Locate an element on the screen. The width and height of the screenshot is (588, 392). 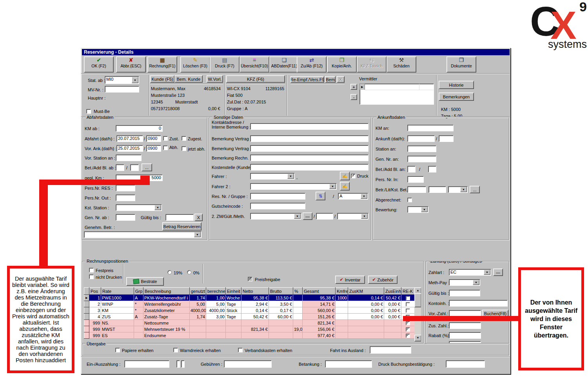
invoice-column-header: Kmfrei is located at coordinates (342, 291).